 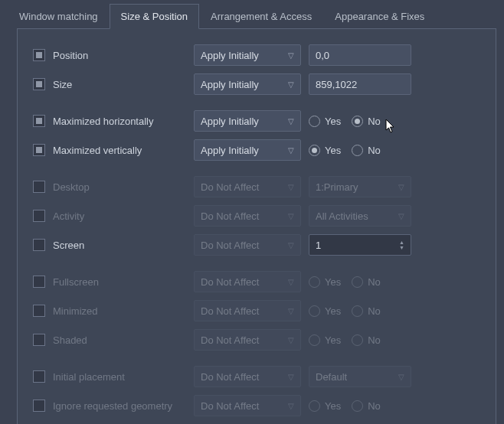 What do you see at coordinates (69, 245) in the screenshot?
I see `screen-label: Screen` at bounding box center [69, 245].